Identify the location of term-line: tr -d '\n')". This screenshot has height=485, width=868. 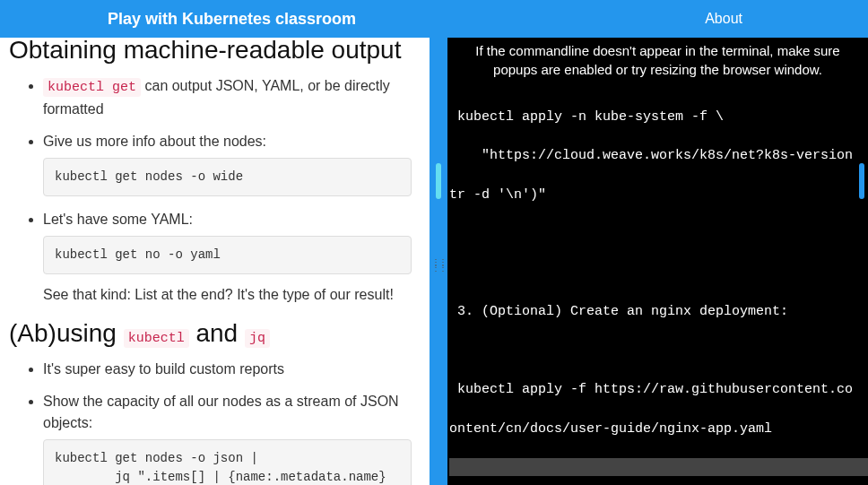
(658, 195).